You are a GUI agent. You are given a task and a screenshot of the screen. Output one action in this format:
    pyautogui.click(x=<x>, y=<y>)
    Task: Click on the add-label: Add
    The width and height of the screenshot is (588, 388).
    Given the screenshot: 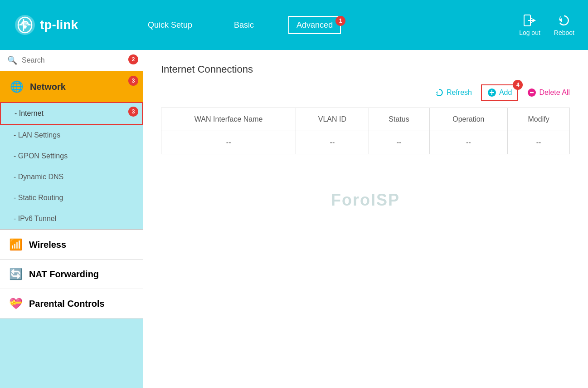 What is the action you would take?
    pyautogui.click(x=505, y=93)
    